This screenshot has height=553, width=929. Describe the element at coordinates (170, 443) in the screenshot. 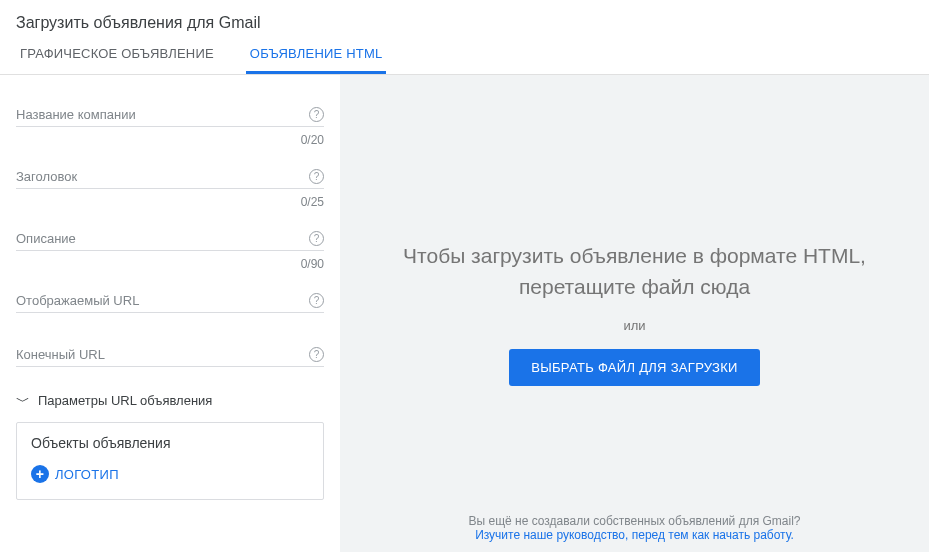

I see `ad-assets-title: Объекты объявления` at that location.